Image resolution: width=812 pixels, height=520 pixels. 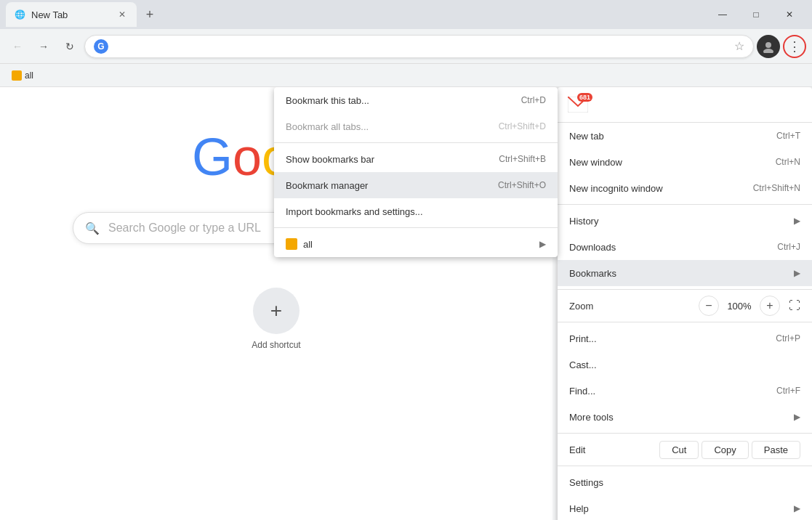 I want to click on minimize-button: —, so click(x=723, y=15).